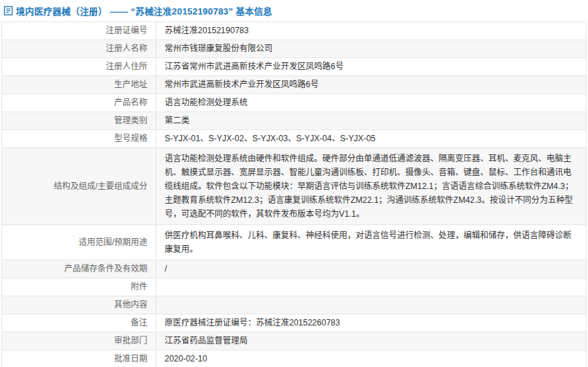 The image size is (588, 367). Describe the element at coordinates (294, 49) in the screenshot. I see `table-row-registrant-name: 注册人名称 常州市钱璟康复股份有限公司` at that location.